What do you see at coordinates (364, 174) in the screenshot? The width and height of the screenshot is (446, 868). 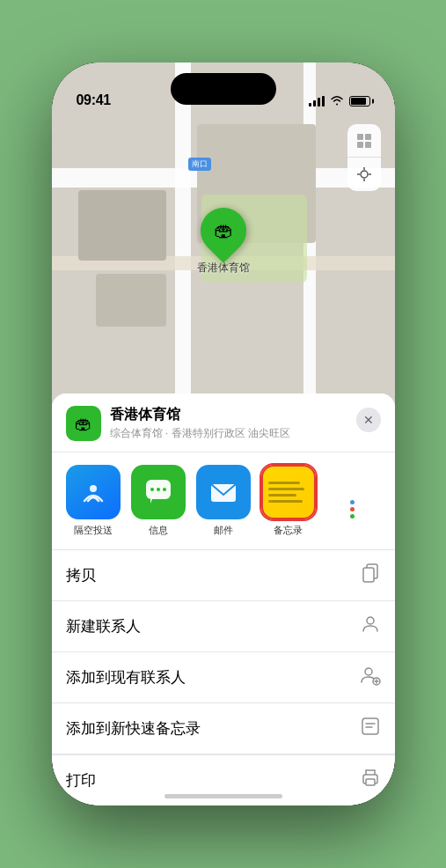 I see `location-button` at bounding box center [364, 174].